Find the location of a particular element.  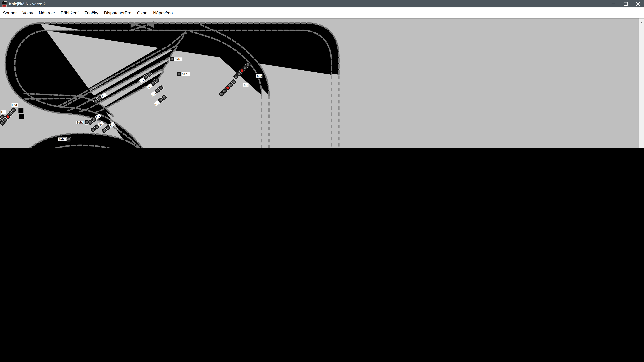

menu-item-piblen: Přiblížení is located at coordinates (70, 12).